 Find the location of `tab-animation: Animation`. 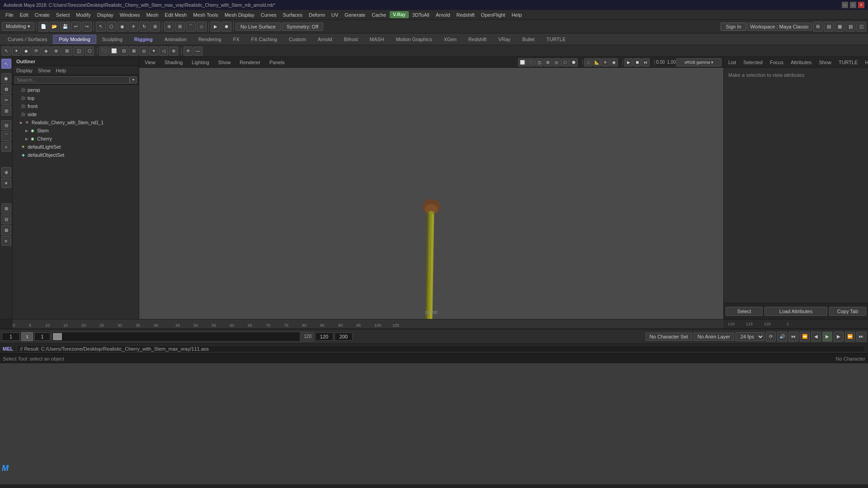

tab-animation: Animation is located at coordinates (175, 39).